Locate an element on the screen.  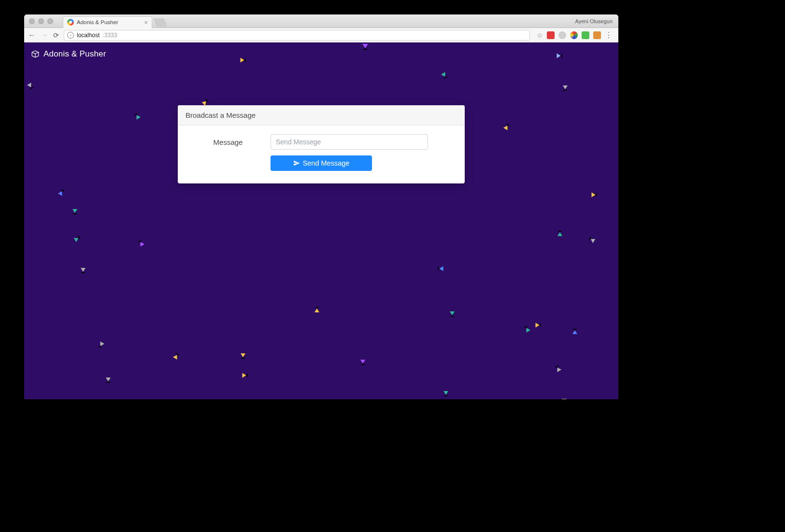
close-window-icon is located at coordinates (32, 21).